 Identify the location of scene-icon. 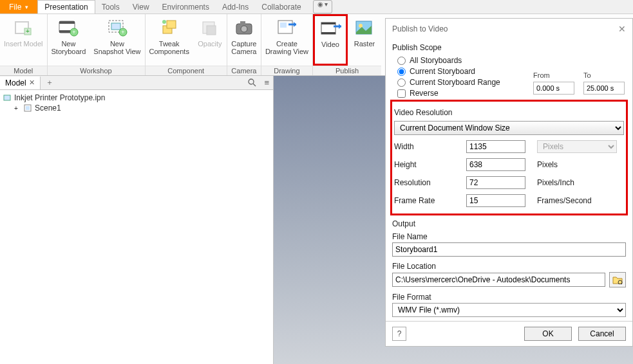
(28, 108).